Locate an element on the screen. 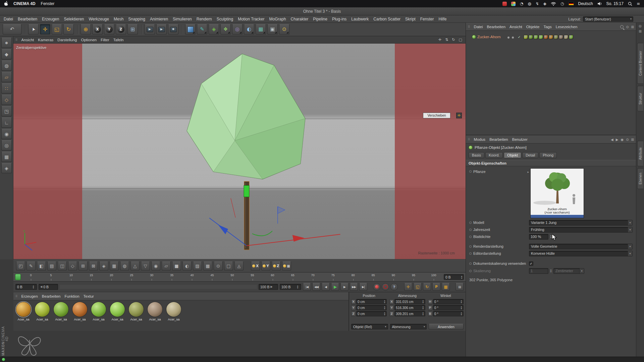 This screenshot has height=362, width=644. timeline-options-button: ▤ is located at coordinates (460, 287).